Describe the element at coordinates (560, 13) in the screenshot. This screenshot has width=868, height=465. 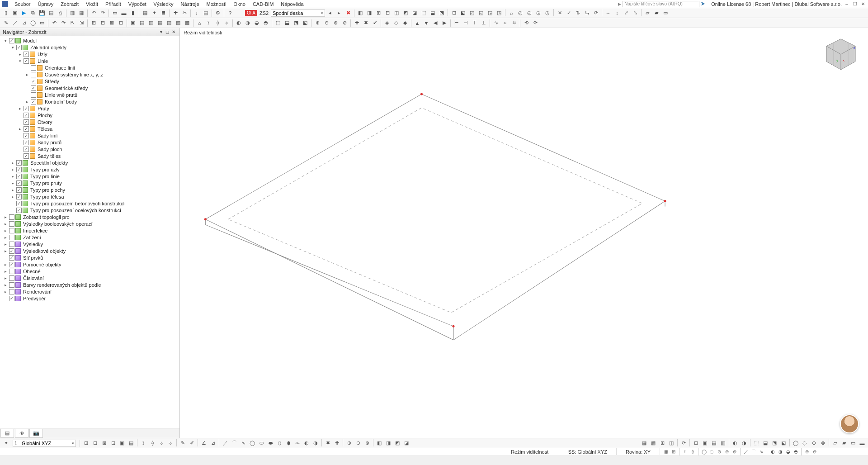
I see `toolbar1-btn-24: ✕` at that location.